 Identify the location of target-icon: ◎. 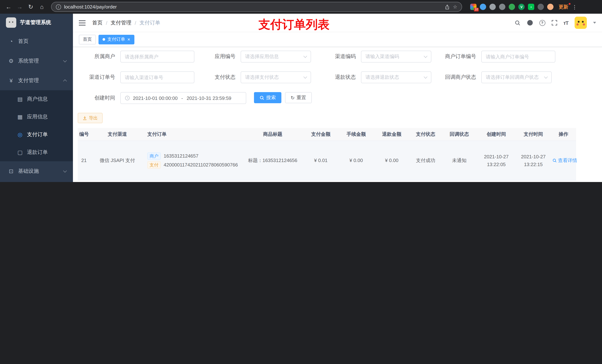
(20, 135).